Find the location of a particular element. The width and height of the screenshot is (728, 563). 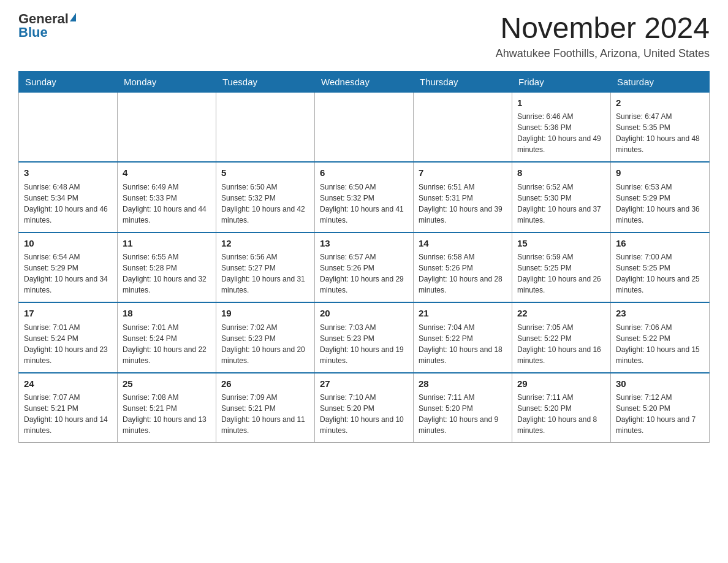

day-number: 9 is located at coordinates (660, 173).